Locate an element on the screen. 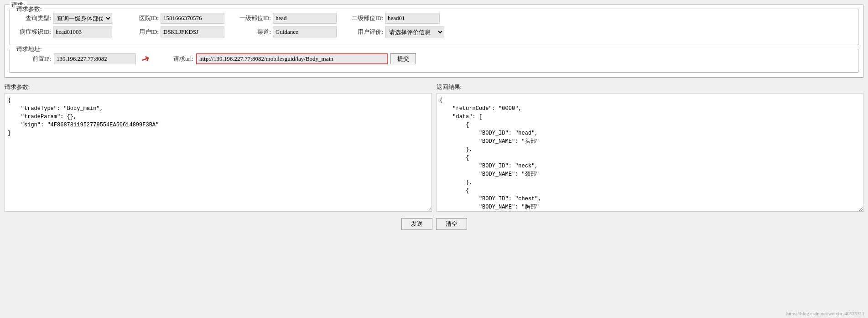 This screenshot has height=318, width=868. level2-id-input is located at coordinates (412, 18).